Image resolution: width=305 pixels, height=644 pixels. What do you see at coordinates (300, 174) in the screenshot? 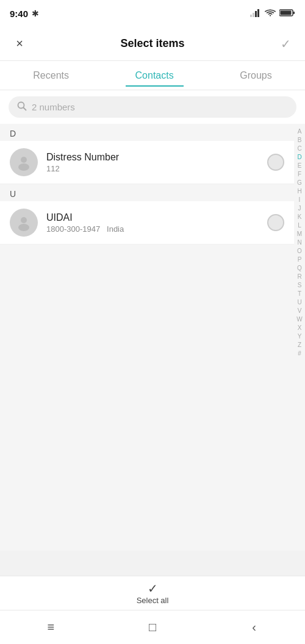
I see `alpha-letter-f: F` at bounding box center [300, 174].